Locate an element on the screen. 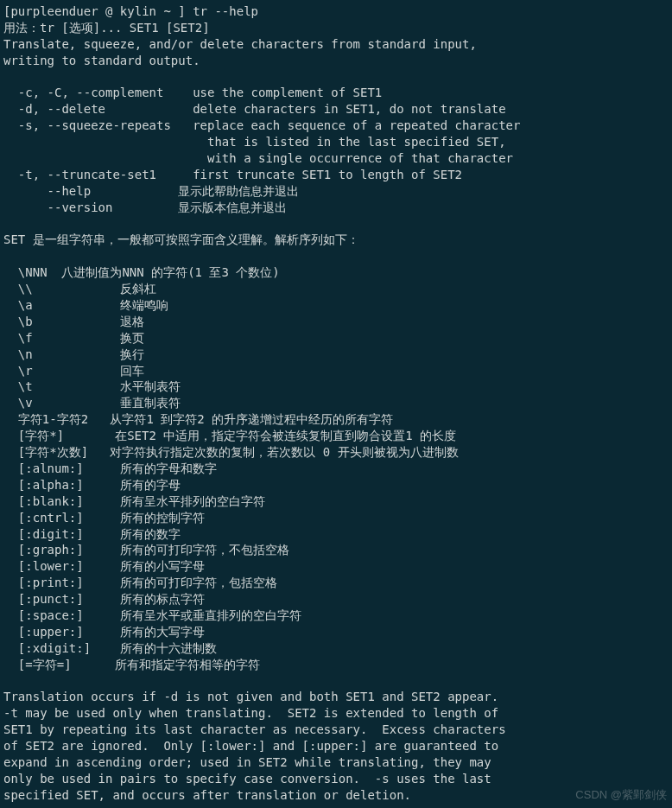 Image resolution: width=672 pixels, height=808 pixels. watermark: CSDN @紫郢剑侠 is located at coordinates (621, 795).